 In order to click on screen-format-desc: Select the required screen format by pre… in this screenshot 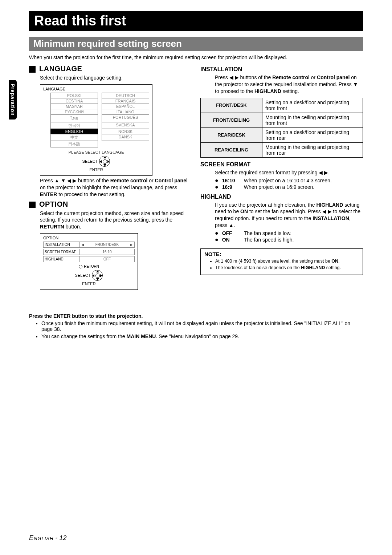, I will do `click(289, 173)`.